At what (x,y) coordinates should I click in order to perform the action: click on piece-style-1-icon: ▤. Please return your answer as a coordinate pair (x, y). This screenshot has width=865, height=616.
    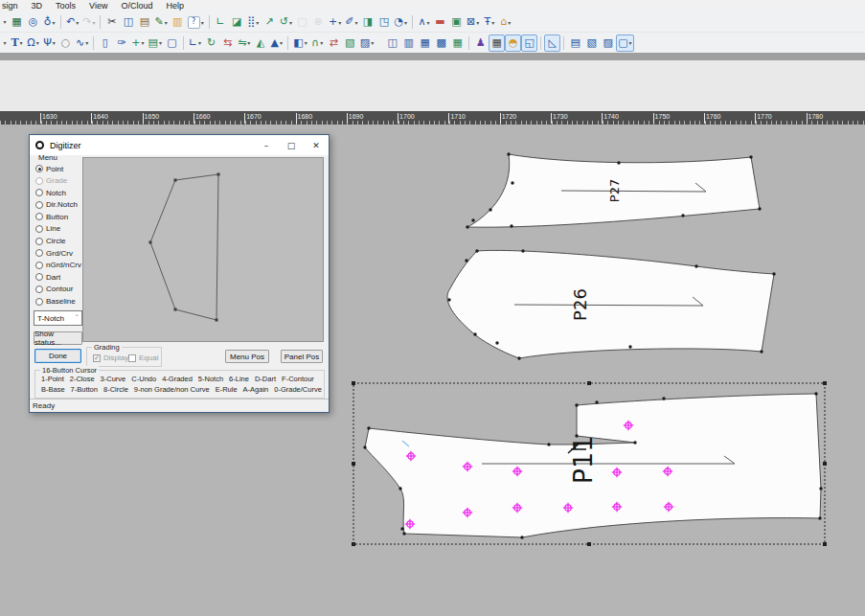
    Looking at the image, I should click on (575, 43).